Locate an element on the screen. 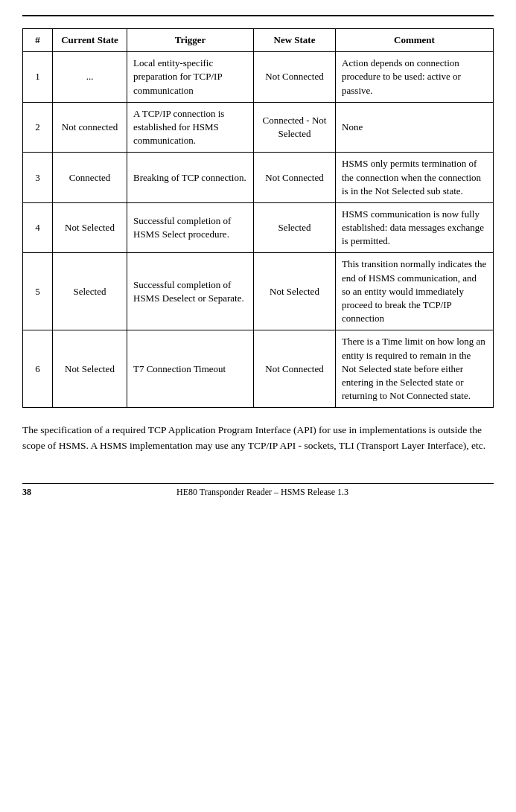 Image resolution: width=516 pixels, height=812 pixels. cell-comment: This transition normally indicates the e… is located at coordinates (415, 292).